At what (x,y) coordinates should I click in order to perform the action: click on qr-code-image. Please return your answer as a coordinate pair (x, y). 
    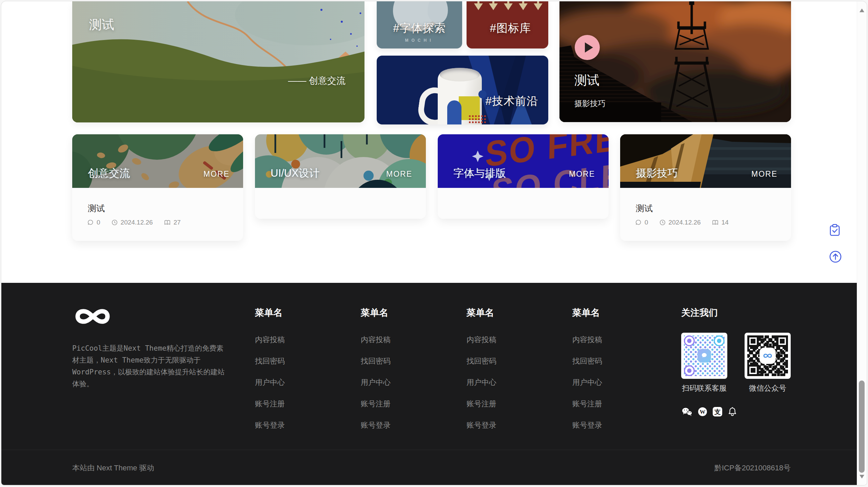
    Looking at the image, I should click on (768, 356).